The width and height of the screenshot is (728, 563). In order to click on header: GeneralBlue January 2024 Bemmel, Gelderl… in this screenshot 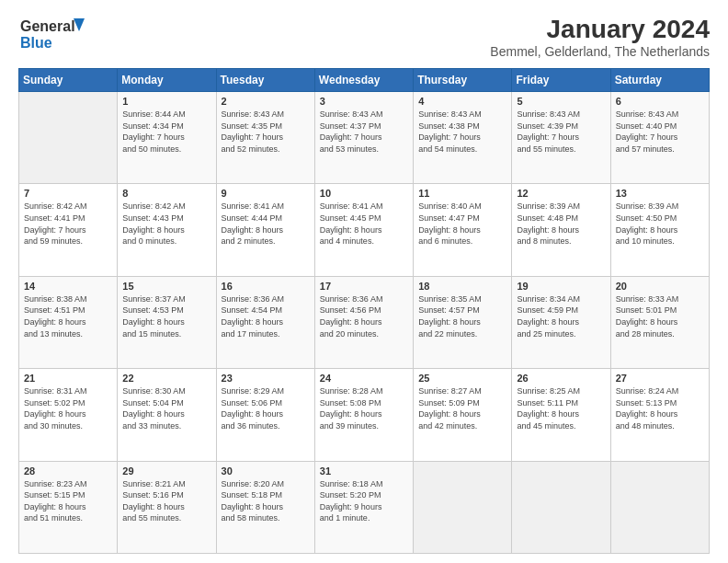, I will do `click(364, 37)`.